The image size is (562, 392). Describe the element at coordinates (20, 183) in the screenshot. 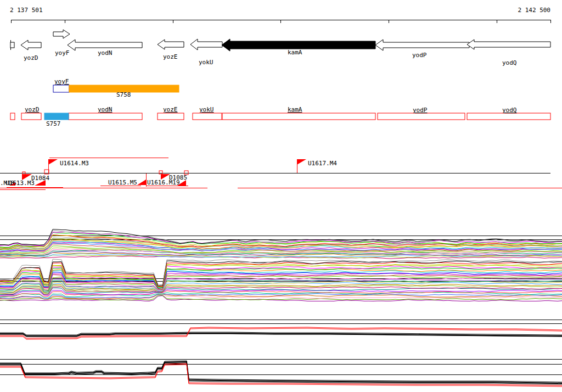

I see `feature-flag-label-U1613.M3: U1613.M3` at that location.